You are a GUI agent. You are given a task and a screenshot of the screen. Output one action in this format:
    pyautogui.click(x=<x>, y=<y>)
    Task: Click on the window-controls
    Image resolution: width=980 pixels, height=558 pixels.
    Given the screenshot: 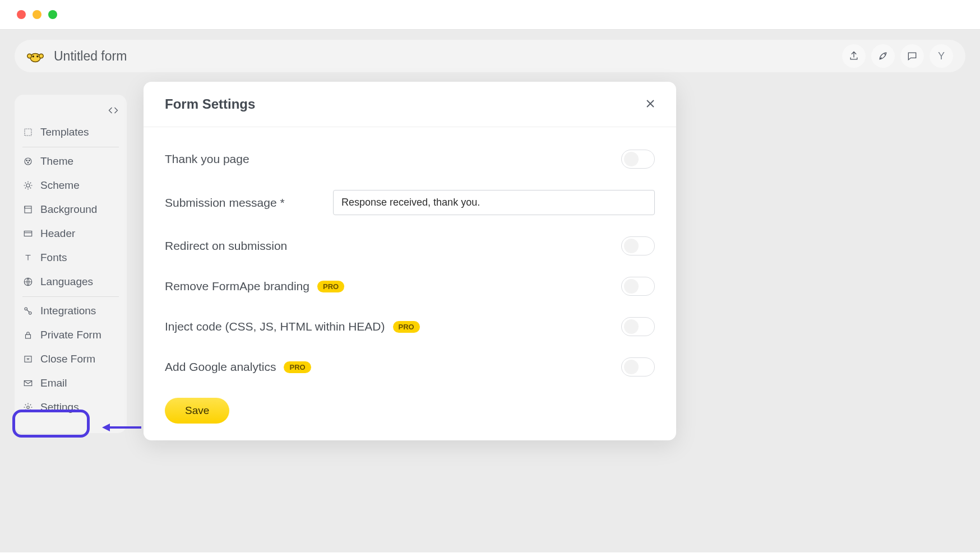 What is the action you would take?
    pyautogui.click(x=490, y=15)
    